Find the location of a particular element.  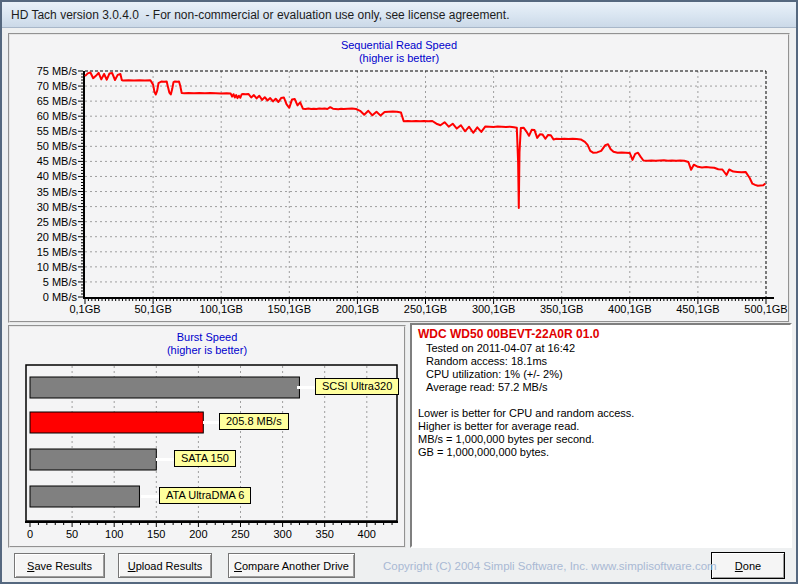

axis-tick-label: 100 is located at coordinates (114, 534).